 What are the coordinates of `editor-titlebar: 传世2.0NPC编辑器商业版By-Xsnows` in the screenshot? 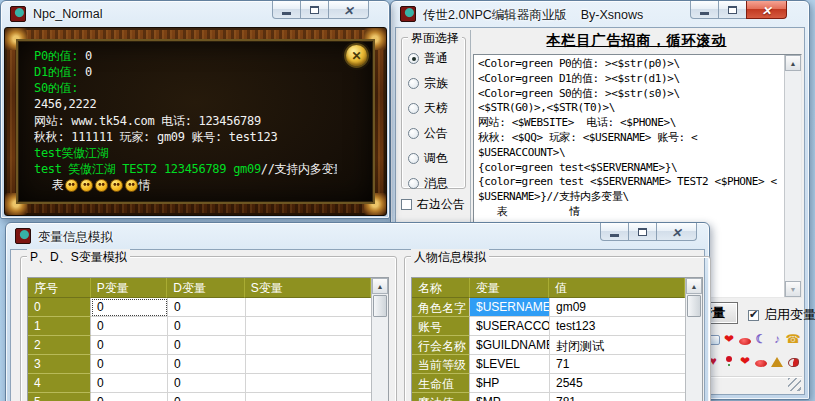 It's located at (600, 14).